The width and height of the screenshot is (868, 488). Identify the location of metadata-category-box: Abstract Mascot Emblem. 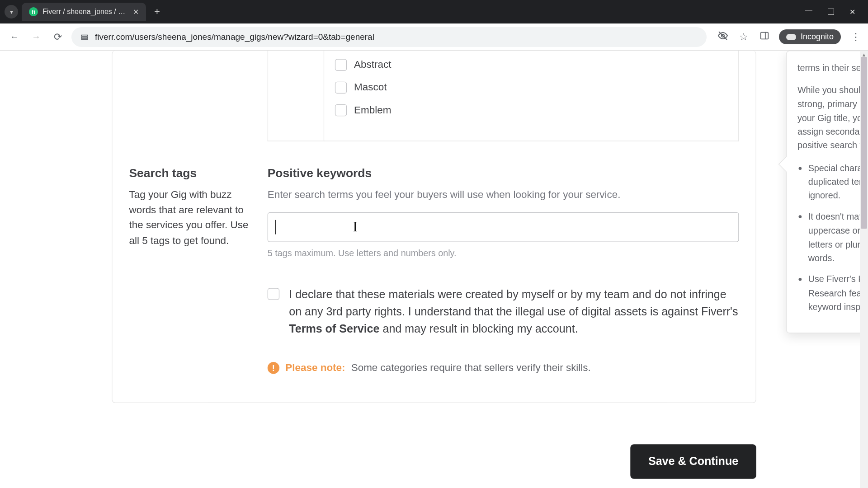
(504, 96).